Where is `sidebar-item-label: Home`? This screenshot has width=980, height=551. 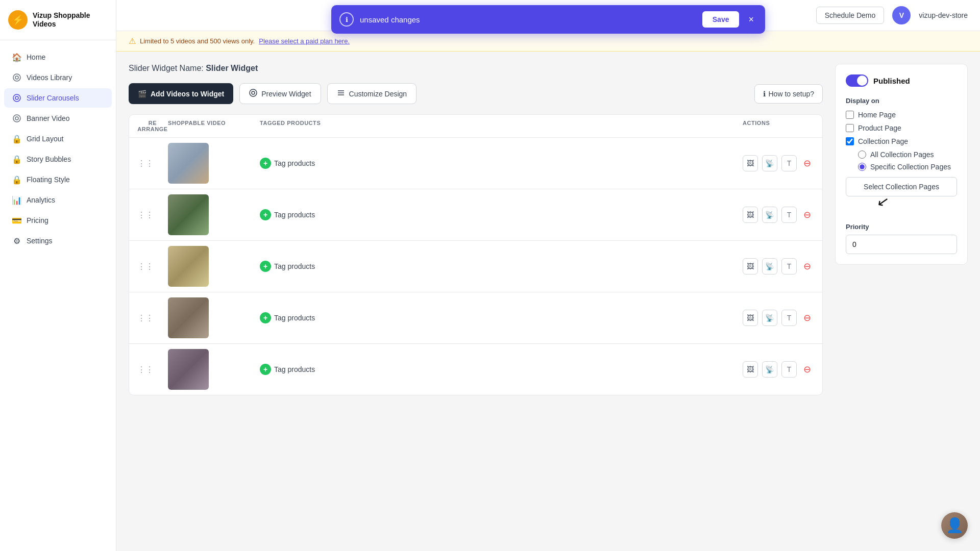 sidebar-item-label: Home is located at coordinates (36, 57).